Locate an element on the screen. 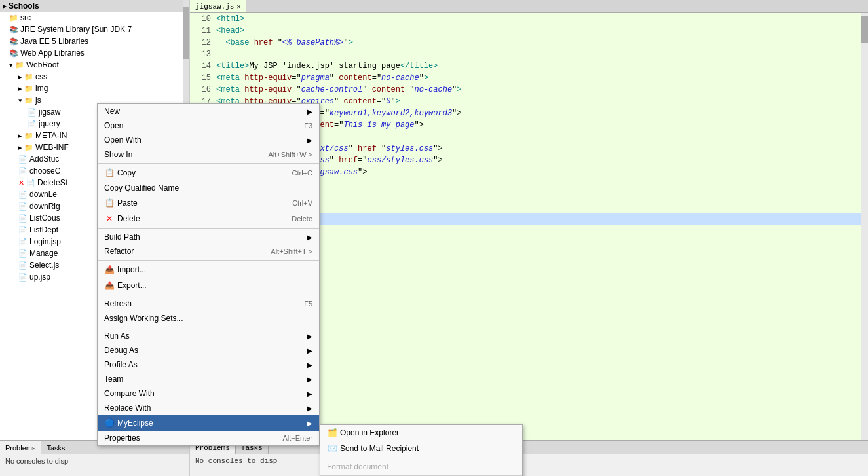 The height and width of the screenshot is (476, 868). tree-item-css: ▸ 📁 css is located at coordinates (94, 77).